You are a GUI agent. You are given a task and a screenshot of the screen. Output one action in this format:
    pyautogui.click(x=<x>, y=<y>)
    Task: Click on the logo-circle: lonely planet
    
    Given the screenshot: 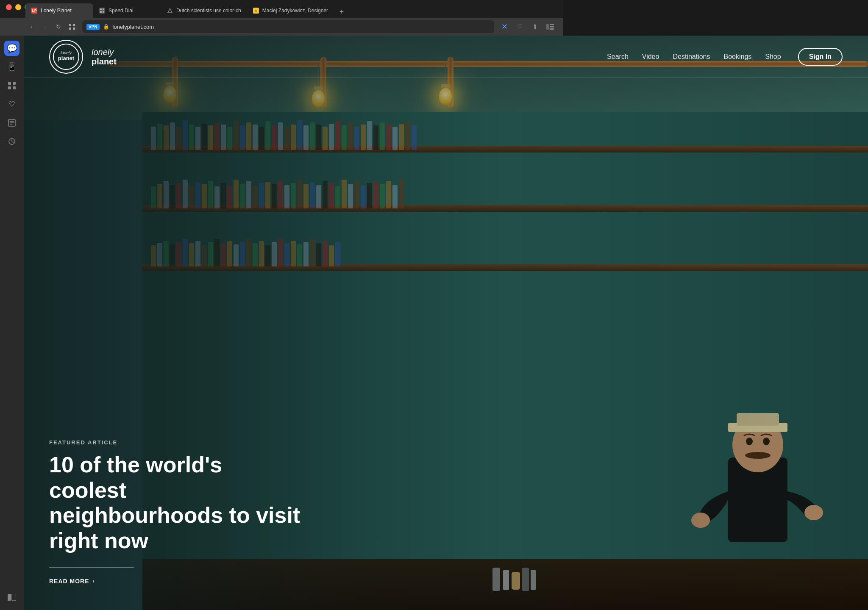 What is the action you would take?
    pyautogui.click(x=66, y=57)
    